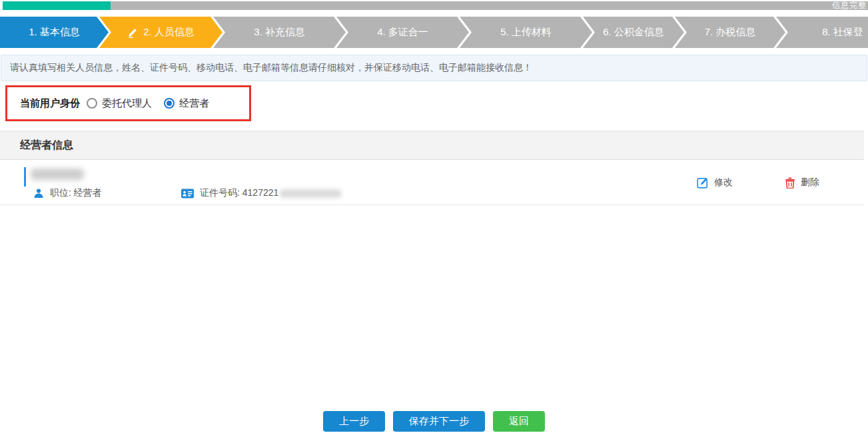 This screenshot has width=868, height=445. Describe the element at coordinates (822, 32) in the screenshot. I see `step-social-security: 8. 社保登` at that location.